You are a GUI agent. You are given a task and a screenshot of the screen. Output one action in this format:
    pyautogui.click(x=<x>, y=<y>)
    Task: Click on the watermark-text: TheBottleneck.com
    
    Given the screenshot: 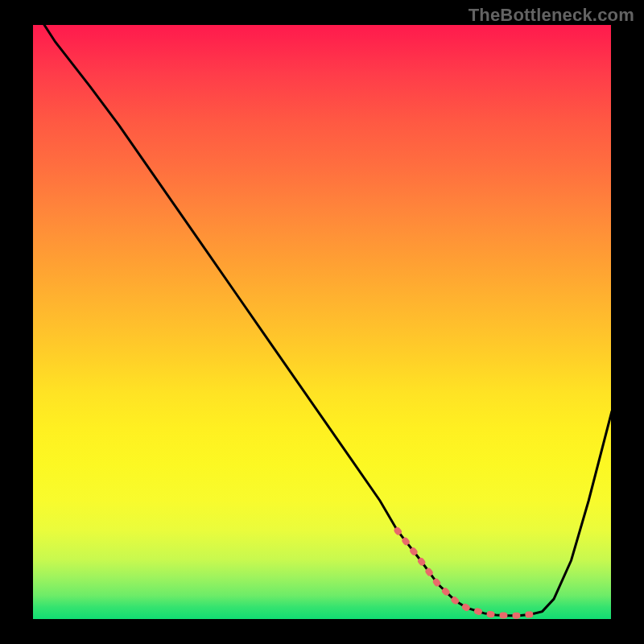 What is the action you would take?
    pyautogui.click(x=551, y=15)
    